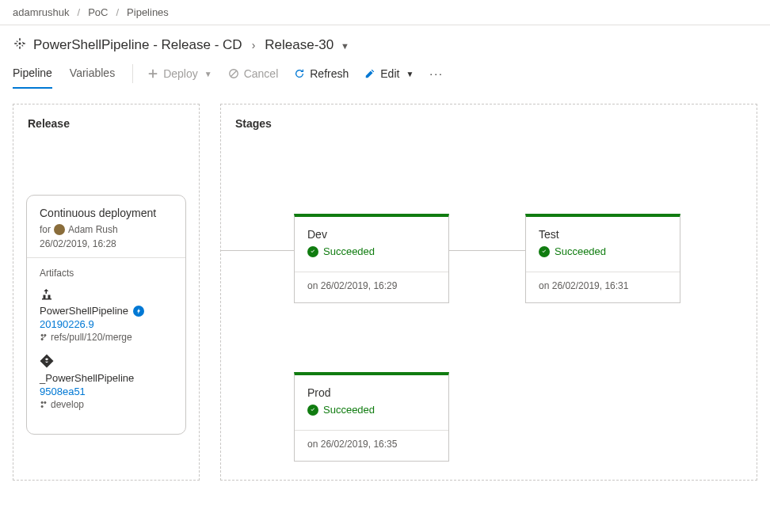 The image size is (770, 532). I want to click on artifact-item: _PowerShellPipeline 9508ea51 develop, so click(106, 382).